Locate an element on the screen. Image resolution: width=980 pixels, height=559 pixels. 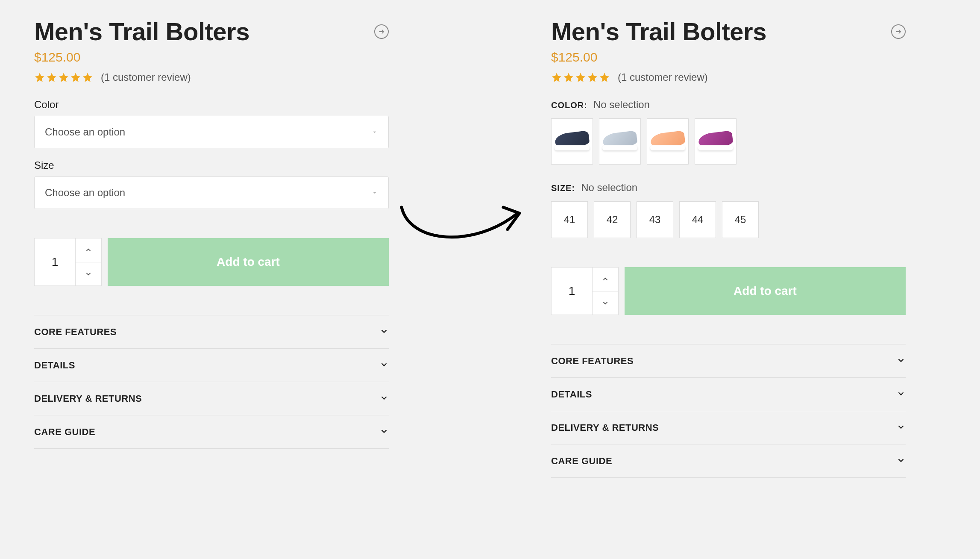
size-label: SIZE: is located at coordinates (563, 188).